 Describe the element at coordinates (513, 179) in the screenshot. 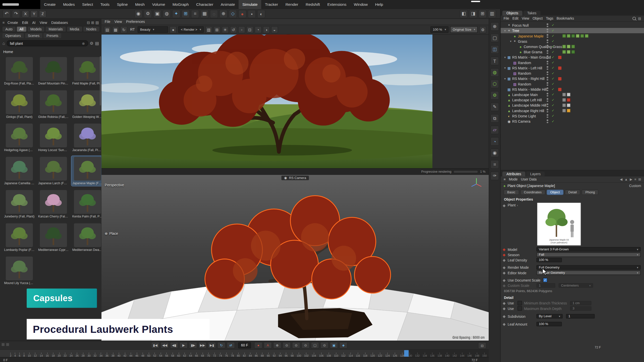

I see `mode-menu: Mode` at that location.